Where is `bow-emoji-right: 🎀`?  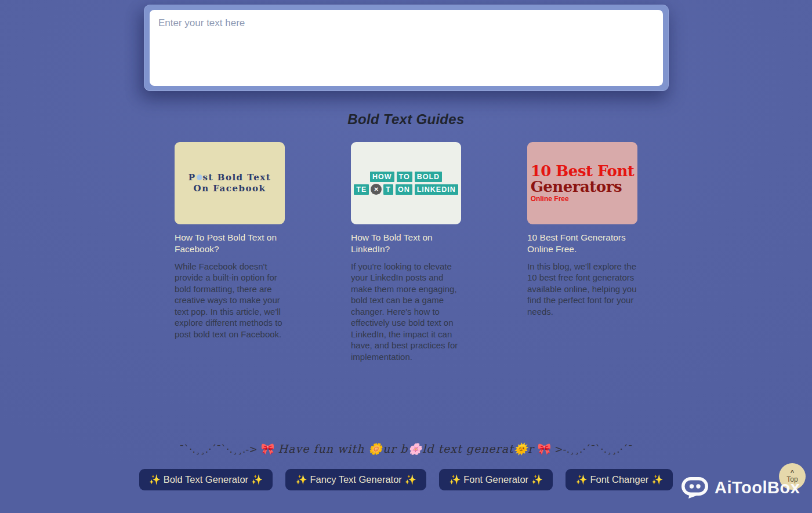
bow-emoji-right: 🎀 is located at coordinates (545, 449).